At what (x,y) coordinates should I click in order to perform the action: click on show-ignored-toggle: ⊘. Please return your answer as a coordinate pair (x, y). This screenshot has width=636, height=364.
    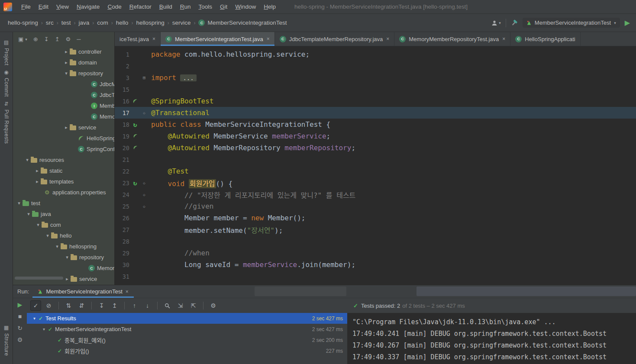
    Looking at the image, I should click on (48, 306).